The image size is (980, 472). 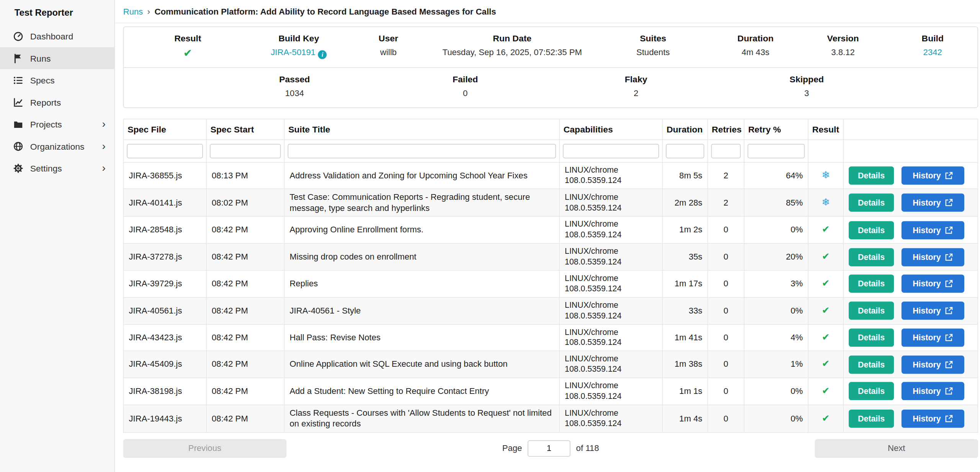 I want to click on filter-duration-input, so click(x=685, y=151).